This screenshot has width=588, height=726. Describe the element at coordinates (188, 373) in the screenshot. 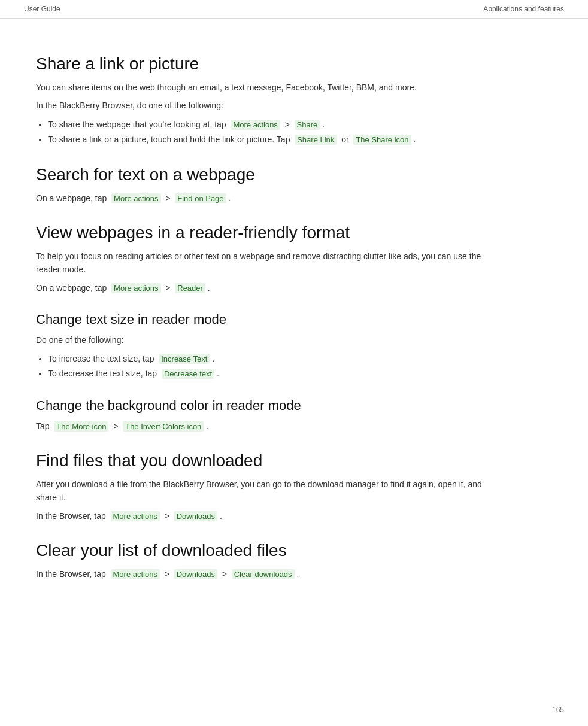

I see `highlight-decrease-text: Decrease text` at that location.